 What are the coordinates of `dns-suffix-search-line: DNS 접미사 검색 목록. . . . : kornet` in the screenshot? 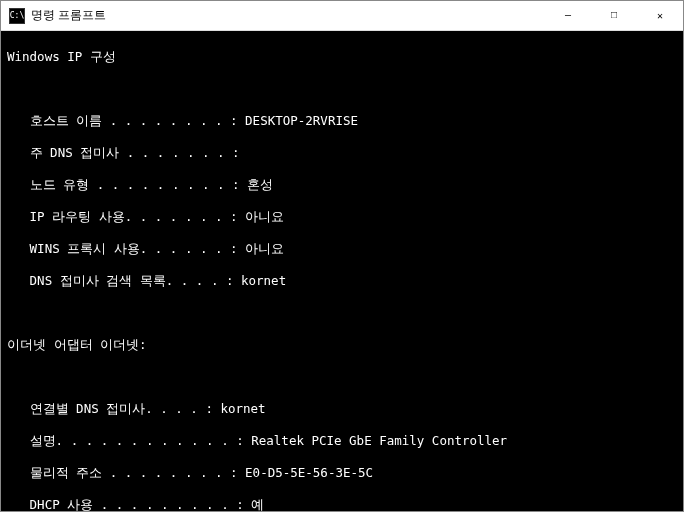 It's located at (342, 281).